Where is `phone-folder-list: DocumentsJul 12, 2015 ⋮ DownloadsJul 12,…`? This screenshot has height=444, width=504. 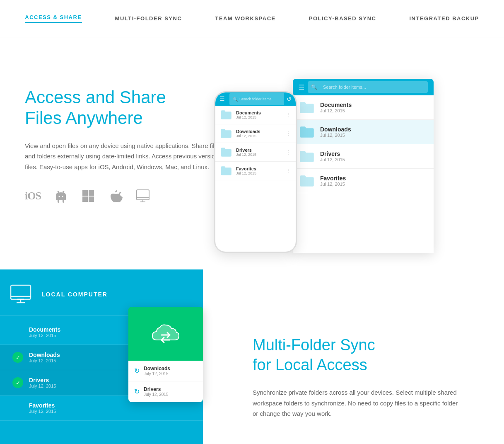 phone-folder-list: DocumentsJul 12, 2015 ⋮ DownloadsJul 12,… is located at coordinates (256, 143).